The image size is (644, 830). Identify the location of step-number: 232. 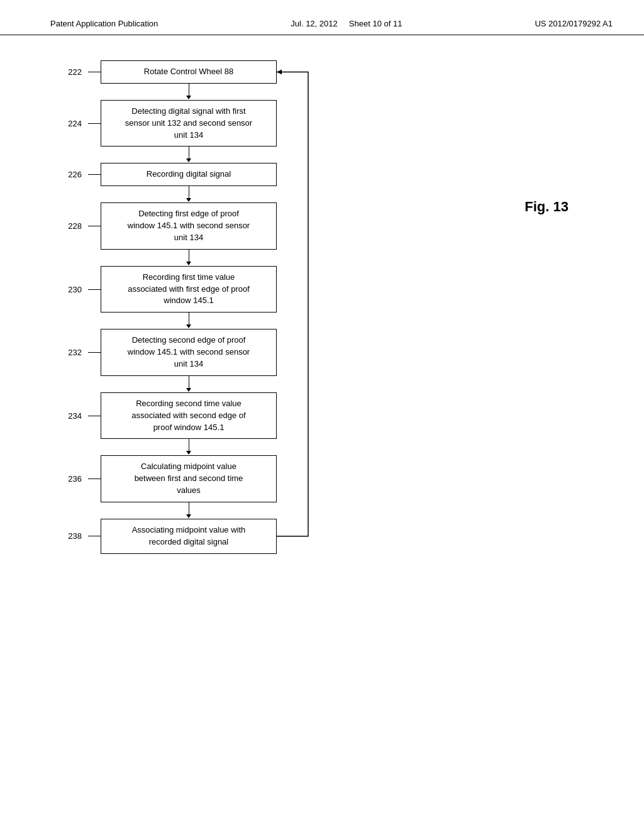
(69, 352).